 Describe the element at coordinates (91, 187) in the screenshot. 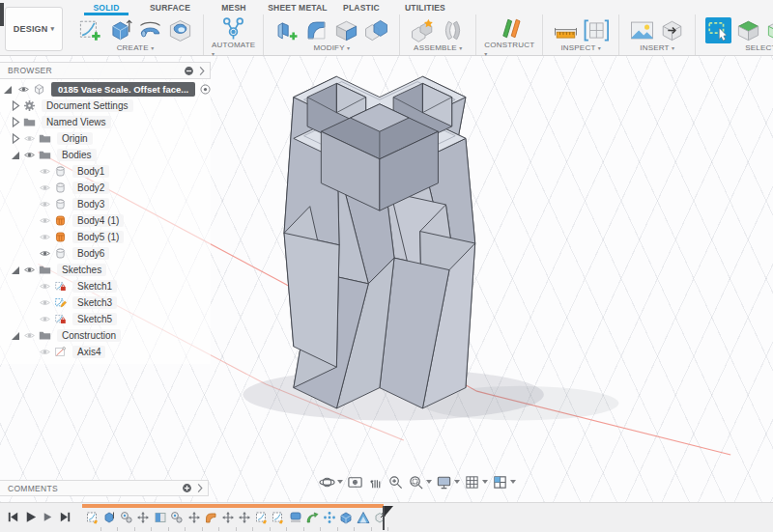

I see `browser-item-label: Body2` at that location.